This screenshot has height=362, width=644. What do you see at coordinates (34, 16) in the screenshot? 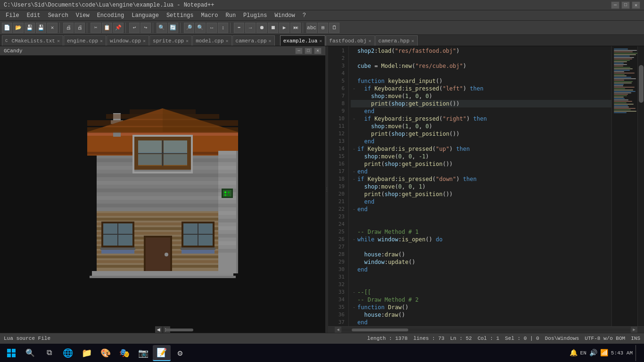
I see `menu-edit: Edit` at bounding box center [34, 16].